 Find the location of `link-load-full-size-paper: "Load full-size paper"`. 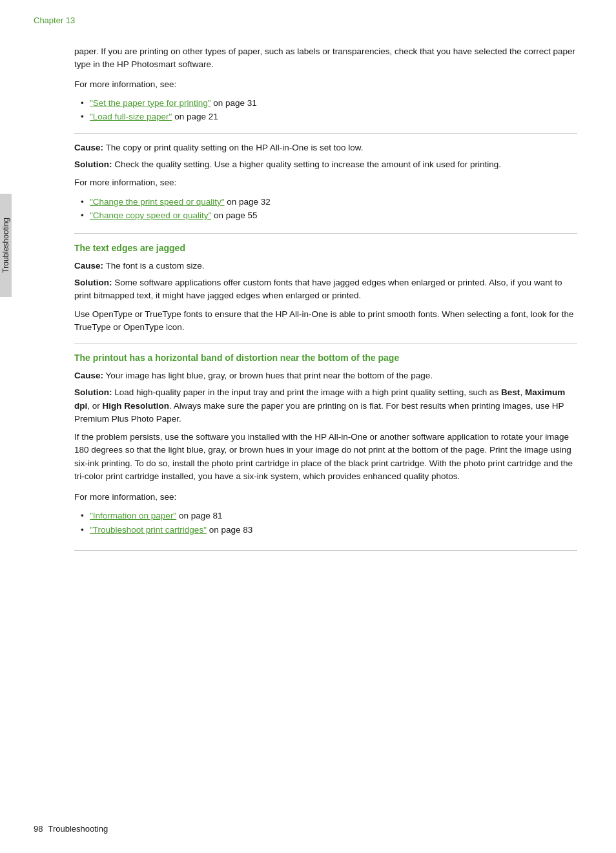

link-load-full-size-paper: "Load full-size paper" is located at coordinates (130, 116).